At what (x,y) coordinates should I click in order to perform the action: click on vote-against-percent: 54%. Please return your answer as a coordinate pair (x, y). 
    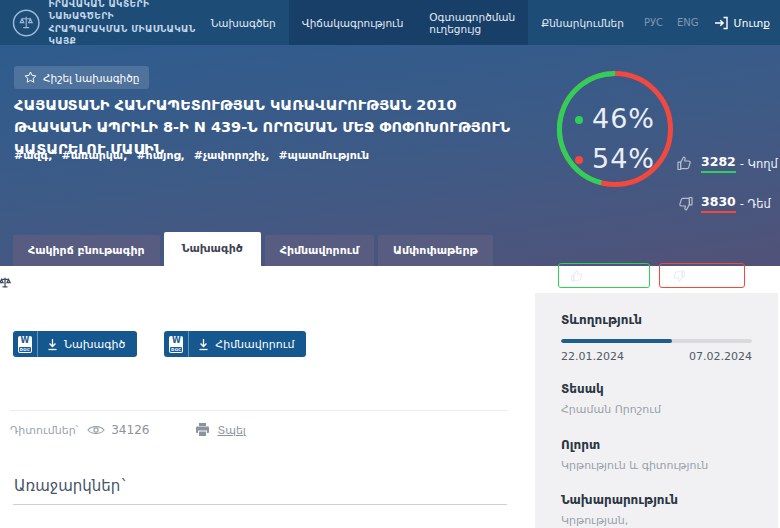
    Looking at the image, I should click on (624, 158).